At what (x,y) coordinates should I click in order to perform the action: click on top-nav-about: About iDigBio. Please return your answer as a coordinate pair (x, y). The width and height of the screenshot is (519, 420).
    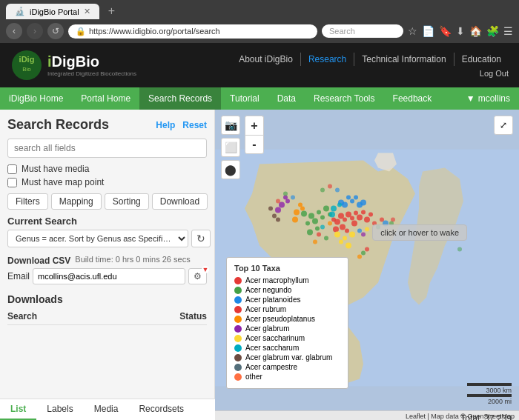
    Looking at the image, I should click on (266, 59).